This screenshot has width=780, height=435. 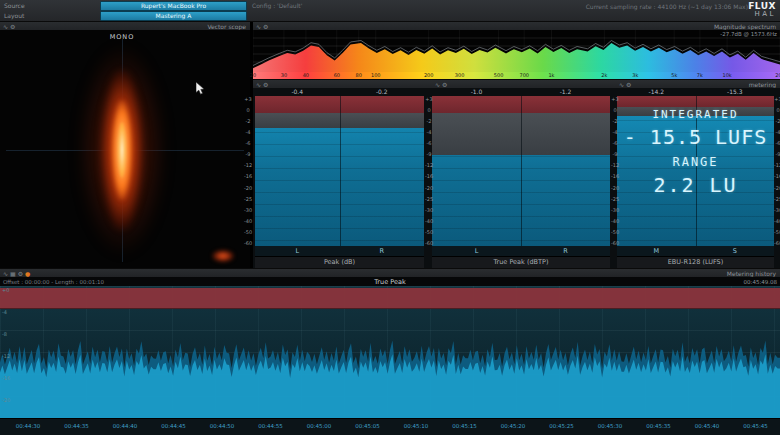 What do you see at coordinates (615, 232) in the screenshot?
I see `meter-scale-label: -50` at bounding box center [615, 232].